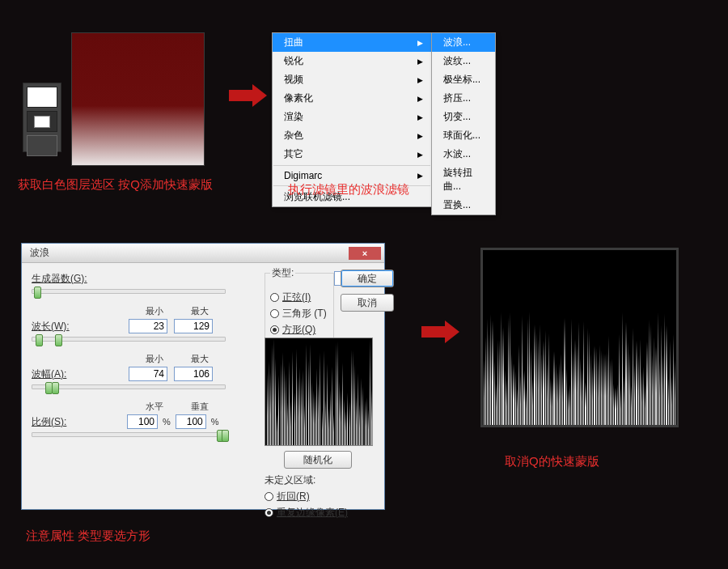  I want to click on percent-2: %, so click(215, 422).